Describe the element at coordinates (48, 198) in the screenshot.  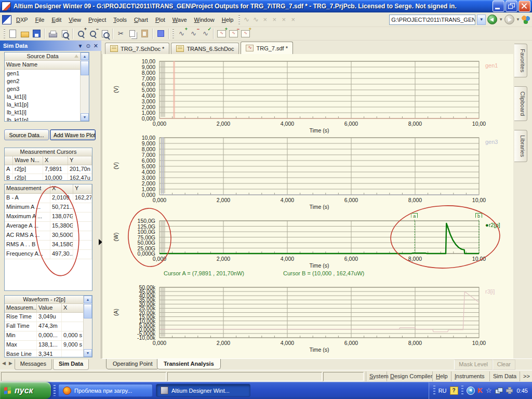
I see `table-row: B - A2,0109162,27u` at that location.